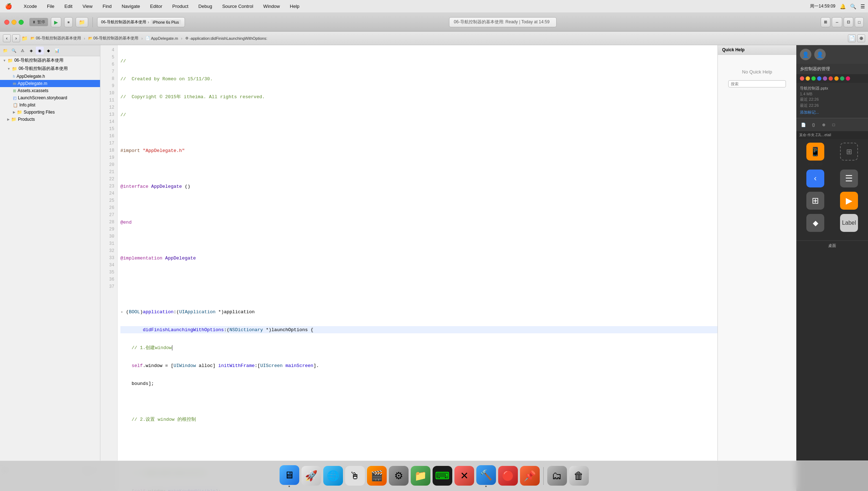  Describe the element at coordinates (311, 476) in the screenshot. I see `dock-launchpad: 🚀` at that location.